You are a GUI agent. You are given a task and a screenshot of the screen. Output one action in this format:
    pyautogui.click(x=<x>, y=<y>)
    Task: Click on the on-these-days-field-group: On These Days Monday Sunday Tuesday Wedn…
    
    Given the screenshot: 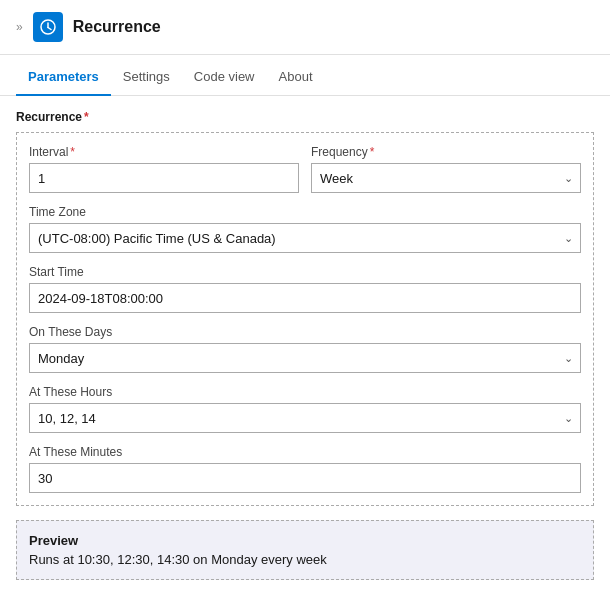 What is the action you would take?
    pyautogui.click(x=305, y=349)
    